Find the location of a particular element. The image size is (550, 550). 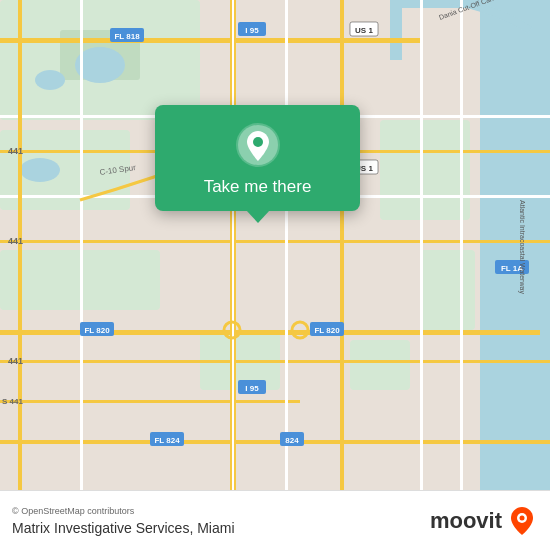

map-attribution: © OpenStreetMap contributors is located at coordinates (124, 511).